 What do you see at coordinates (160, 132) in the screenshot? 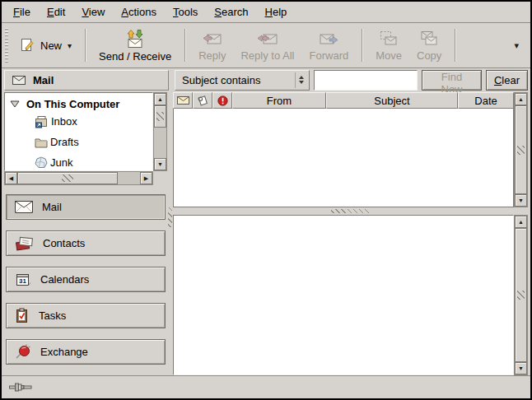
I see `folder-tree-vscrollbar: ▲ ▼` at bounding box center [160, 132].